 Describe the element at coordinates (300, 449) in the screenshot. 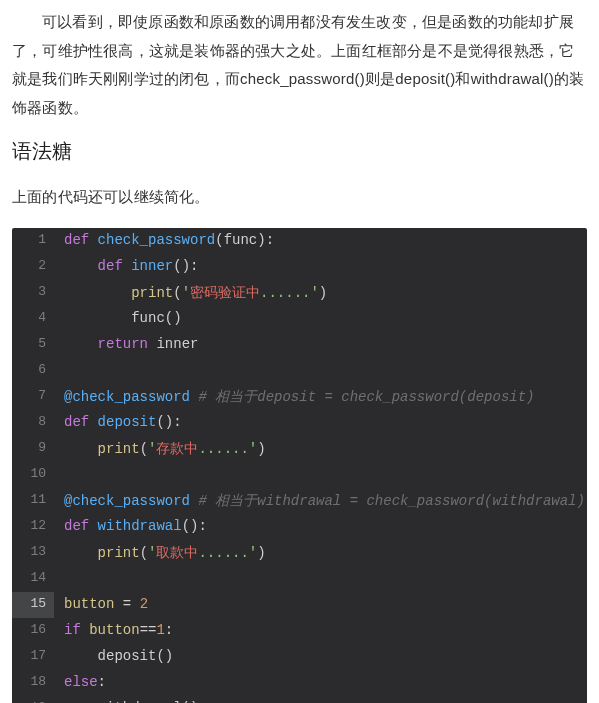

I see `code-line: 9 print('存款中......')` at that location.